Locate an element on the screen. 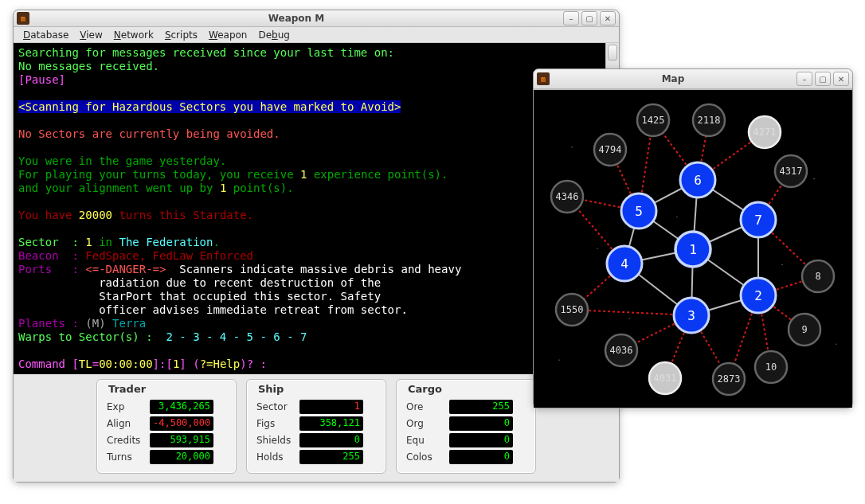 This screenshot has height=504, width=865. map-titlebar: m Map – ▢ ✕ is located at coordinates (693, 80).